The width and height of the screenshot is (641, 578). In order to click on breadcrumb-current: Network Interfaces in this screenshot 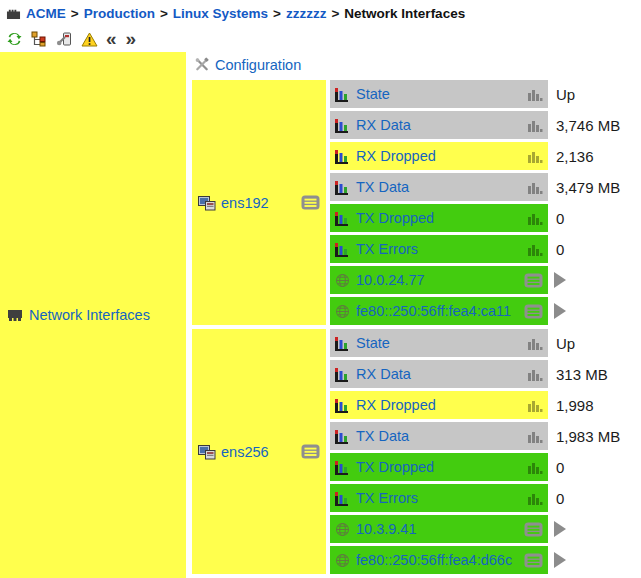, I will do `click(404, 14)`.